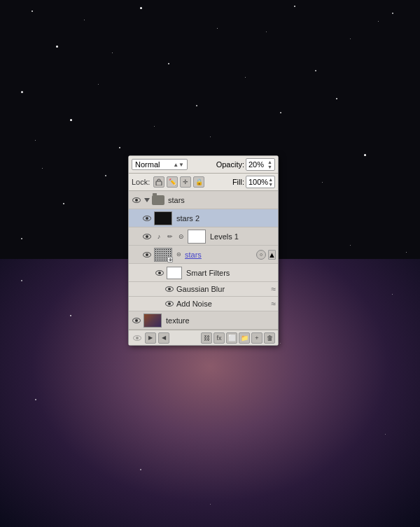  Describe the element at coordinates (219, 338) in the screenshot. I see `add-style-button: fx` at that location.